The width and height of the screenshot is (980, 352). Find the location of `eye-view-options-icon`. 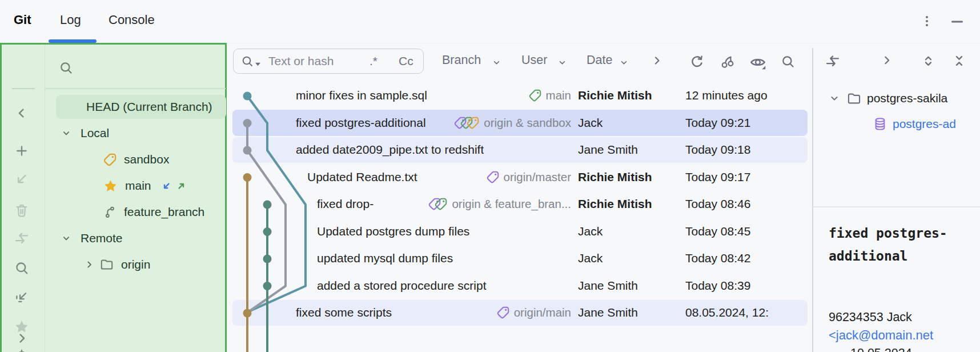

eye-view-options-icon is located at coordinates (758, 62).